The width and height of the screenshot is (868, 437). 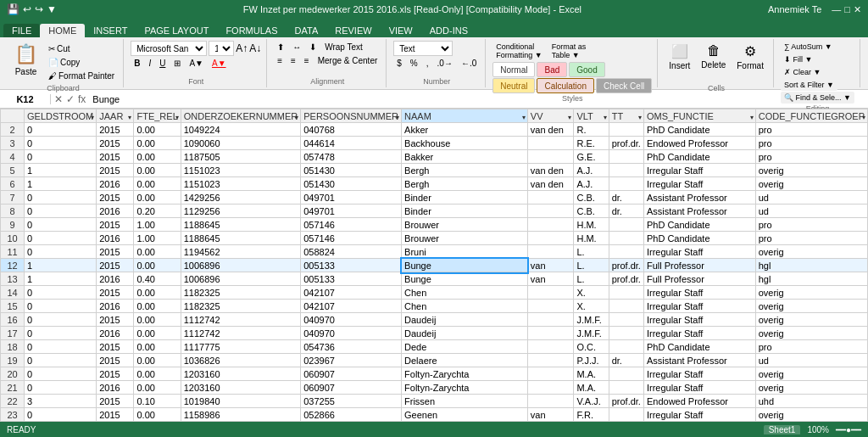 What do you see at coordinates (699, 361) in the screenshot?
I see `cell-O: Assistant Professor` at bounding box center [699, 361].